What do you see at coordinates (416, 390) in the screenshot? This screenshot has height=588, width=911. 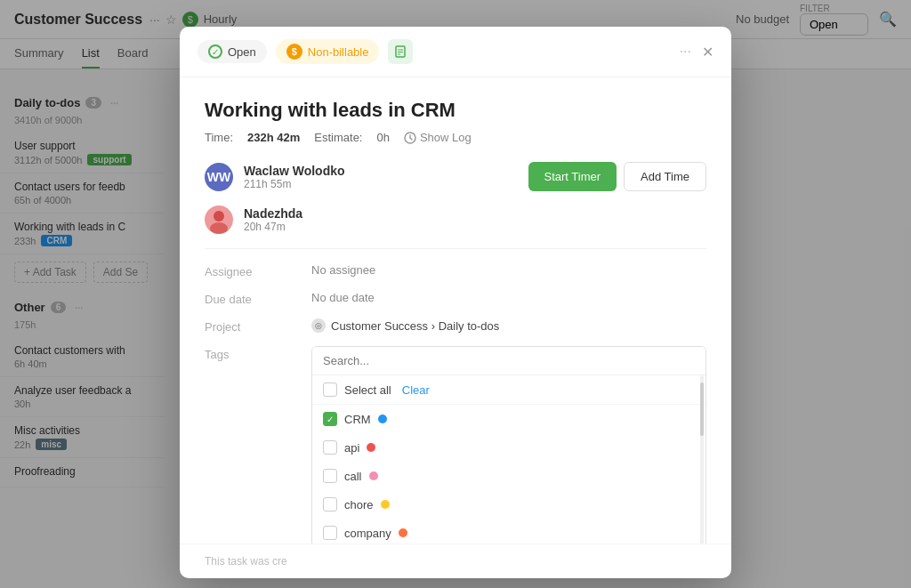 I see `clear-link: Clear` at bounding box center [416, 390].